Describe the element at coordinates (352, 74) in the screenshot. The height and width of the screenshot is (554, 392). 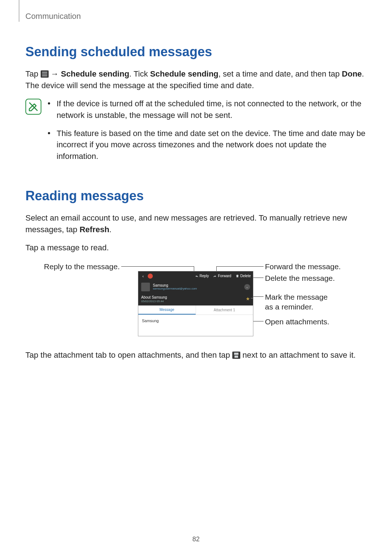
I see `bold-done: Done` at that location.